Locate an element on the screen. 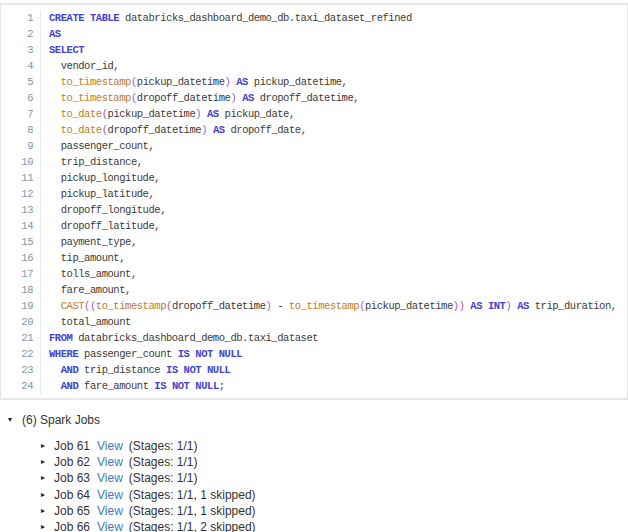 This screenshot has width=628, height=532. code-text: tolls_amount, is located at coordinates (89, 274).